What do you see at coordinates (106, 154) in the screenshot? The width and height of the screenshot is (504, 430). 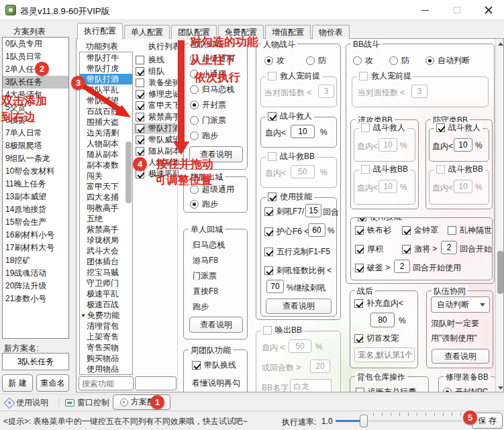 I see `function-list-item: ▼随从副本` at bounding box center [106, 154].